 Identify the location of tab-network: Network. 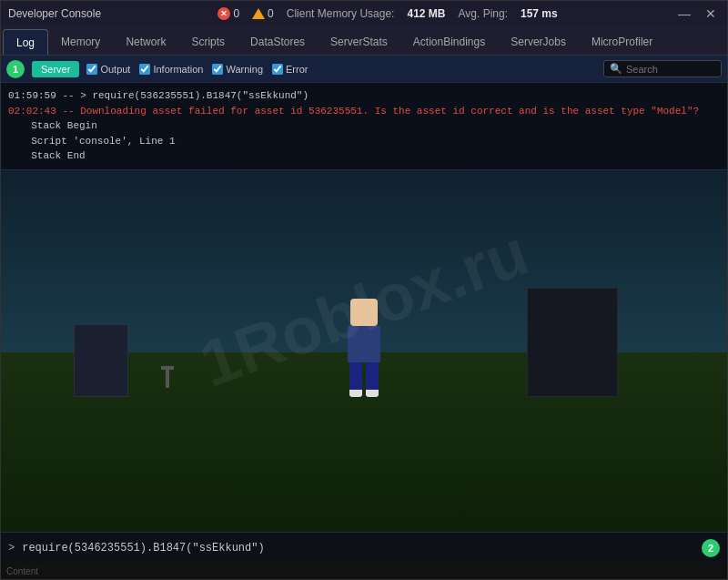
(146, 42).